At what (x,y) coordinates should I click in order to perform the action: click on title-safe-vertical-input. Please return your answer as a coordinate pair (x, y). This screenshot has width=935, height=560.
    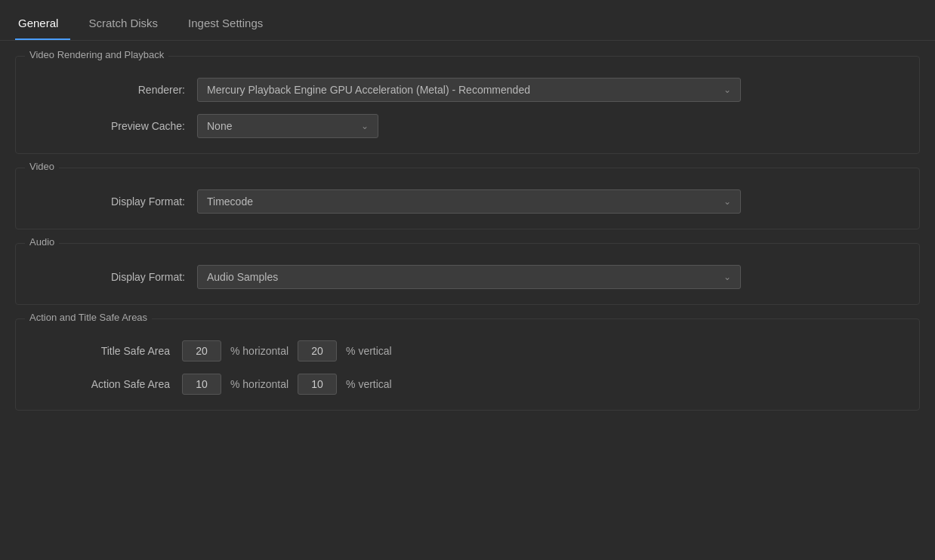
    Looking at the image, I should click on (317, 351).